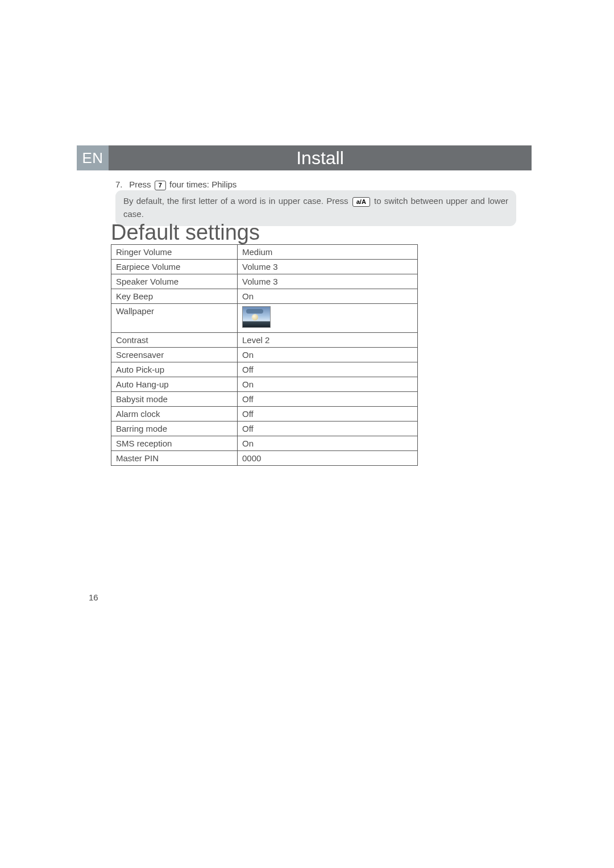 The image size is (614, 868). I want to click on step-7: 7. Press 7 four times: Philips, so click(314, 185).